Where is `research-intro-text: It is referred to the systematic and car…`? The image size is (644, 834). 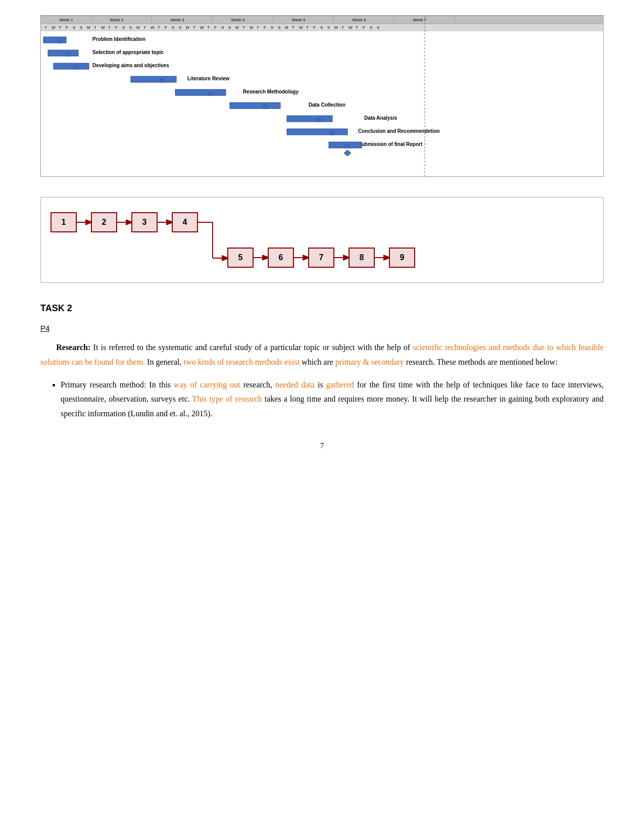
research-intro-text: It is referred to the systematic and car… is located at coordinates (254, 348).